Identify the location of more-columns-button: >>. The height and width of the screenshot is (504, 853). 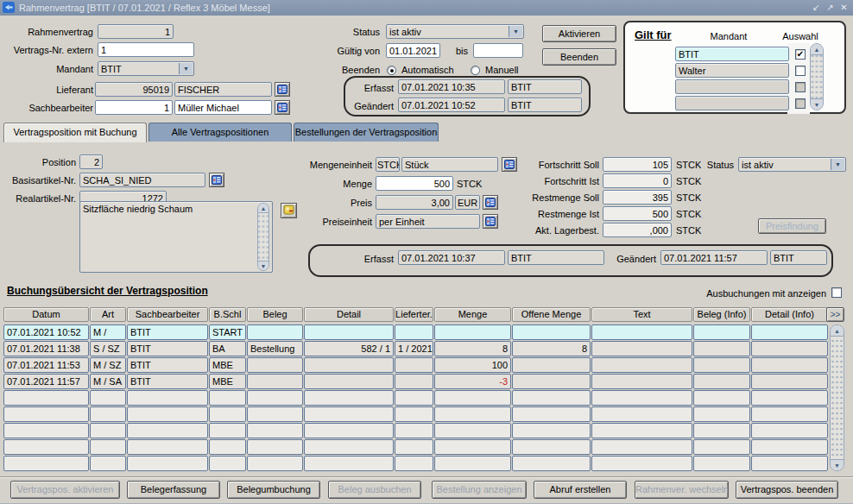
(836, 314).